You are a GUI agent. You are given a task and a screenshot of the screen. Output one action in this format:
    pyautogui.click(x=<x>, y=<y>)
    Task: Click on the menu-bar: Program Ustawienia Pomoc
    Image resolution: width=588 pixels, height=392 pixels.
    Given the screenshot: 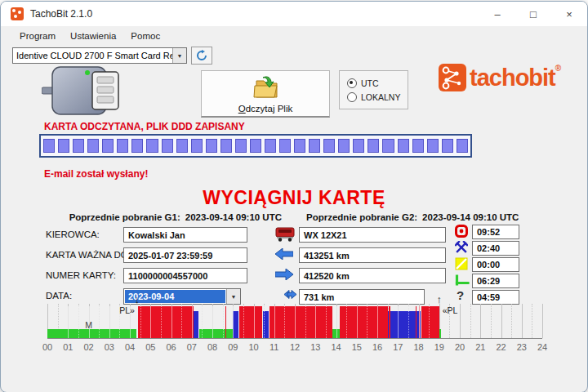 What is the action you would take?
    pyautogui.click(x=294, y=36)
    